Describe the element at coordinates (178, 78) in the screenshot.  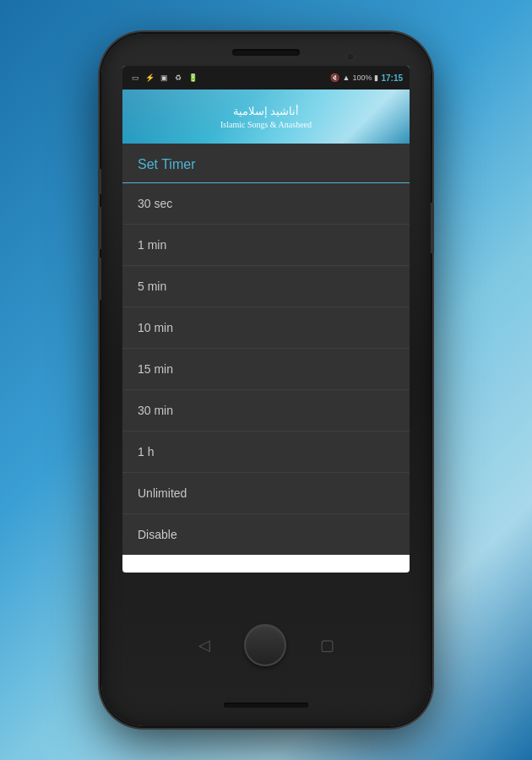
I see `recycle-icon: ♻` at that location.